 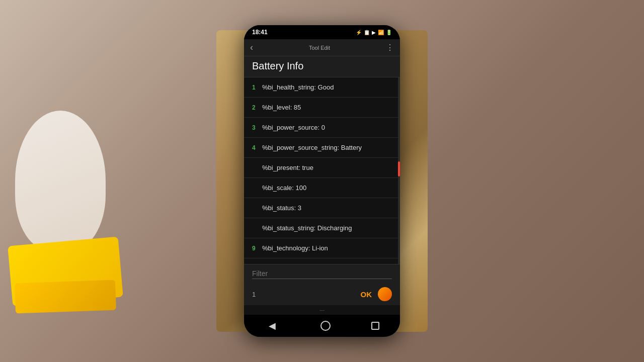 What do you see at coordinates (322, 248) in the screenshot?
I see `list-item: 9 %bi_technology: Li-ion` at bounding box center [322, 248].